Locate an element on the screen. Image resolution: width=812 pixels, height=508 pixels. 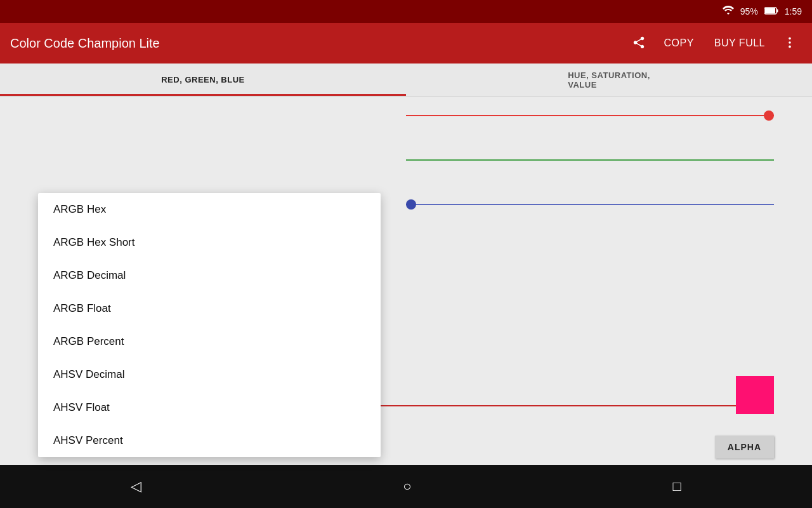
app-title: Color Code Champion Lite is located at coordinates (318, 43).